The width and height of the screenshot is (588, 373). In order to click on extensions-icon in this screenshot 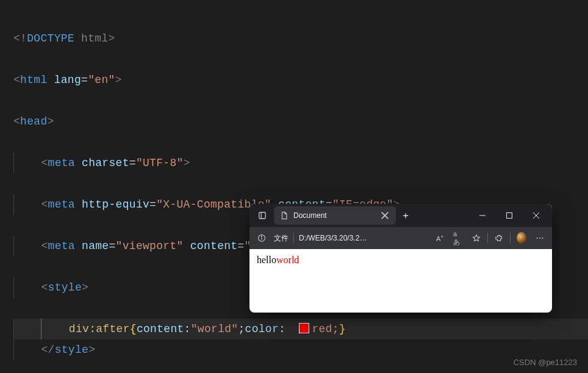, I will do `click(499, 238)`.